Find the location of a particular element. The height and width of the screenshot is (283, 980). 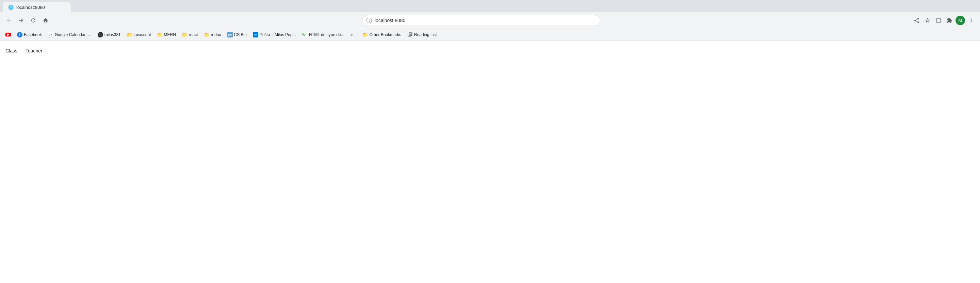

active-tab: 🌐 localhost:8080 is located at coordinates (37, 7).